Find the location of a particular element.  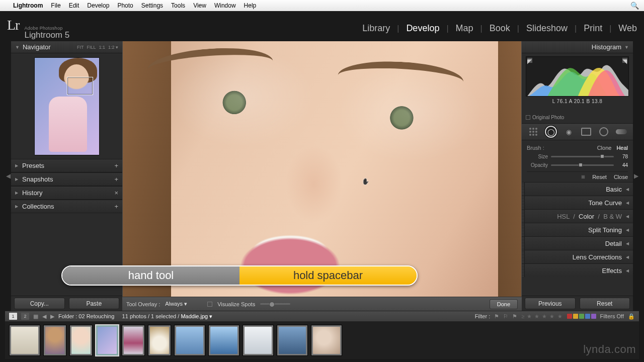

filters-off: Filters Off is located at coordinates (612, 316).